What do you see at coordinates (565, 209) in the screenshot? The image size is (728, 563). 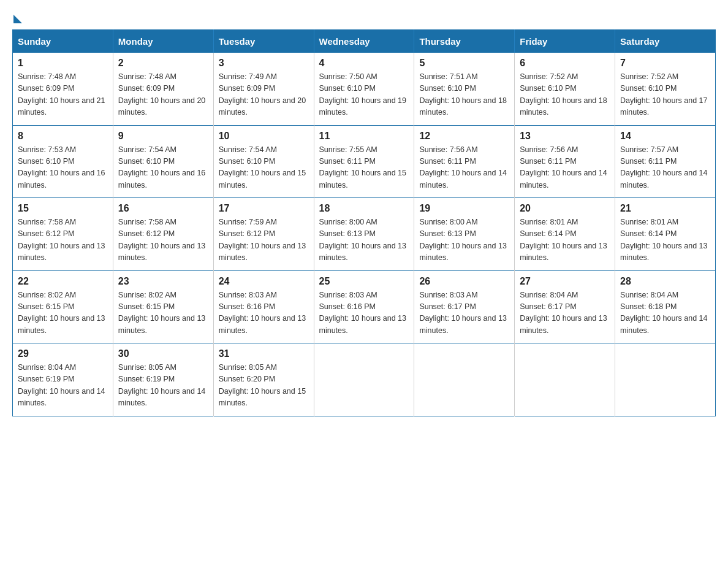 I see `day-number: 20` at bounding box center [565, 209].